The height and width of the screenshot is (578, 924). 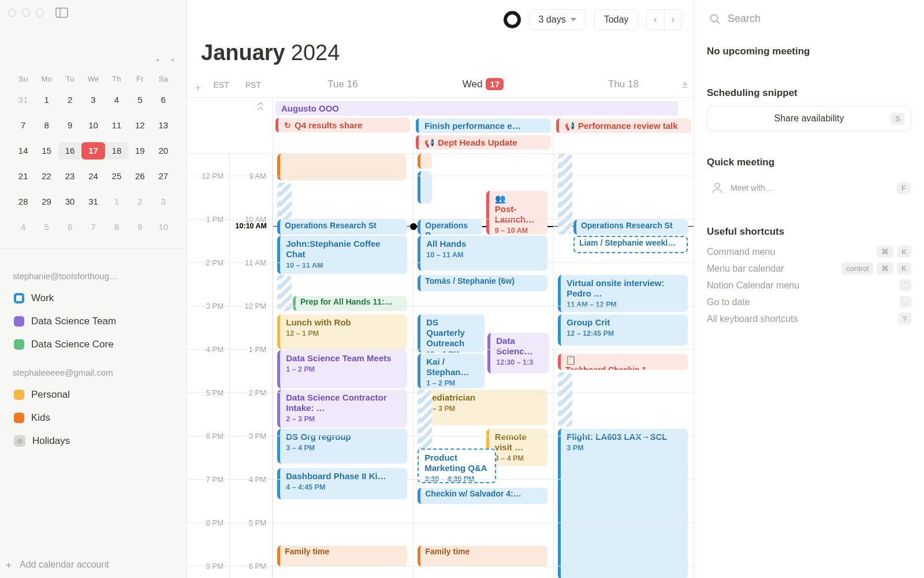 I want to click on allday-event: ↻Q4 results share, so click(x=343, y=125).